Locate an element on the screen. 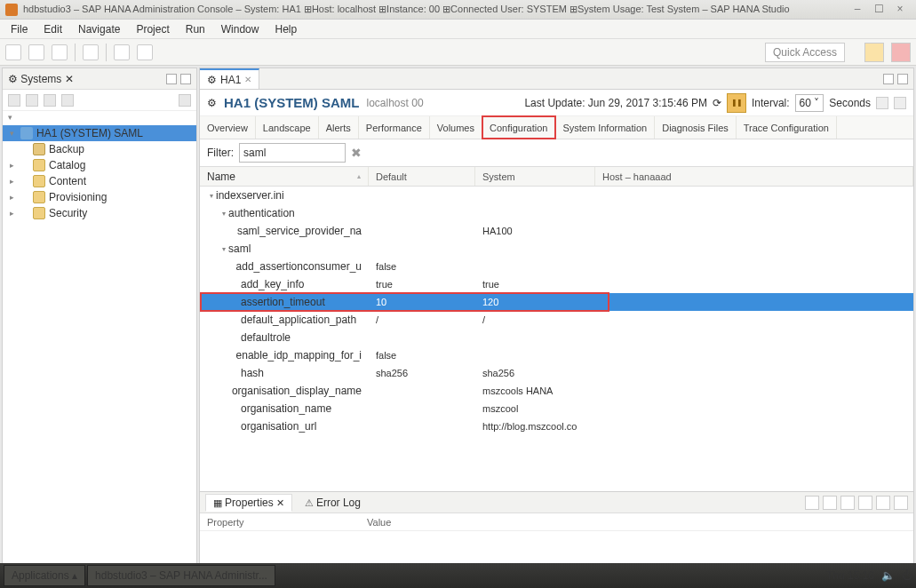 The image size is (916, 588). app-icon is located at coordinates (12, 10).